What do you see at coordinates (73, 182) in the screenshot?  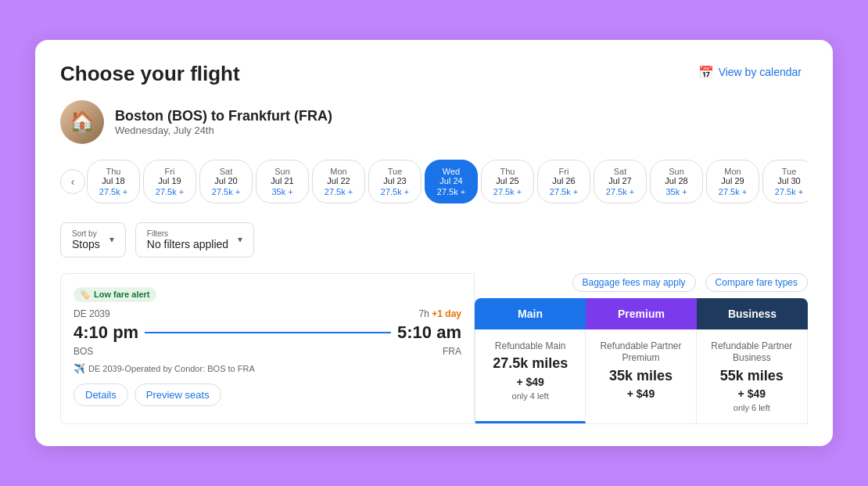 I see `scroll-prev-button: ‹` at bounding box center [73, 182].